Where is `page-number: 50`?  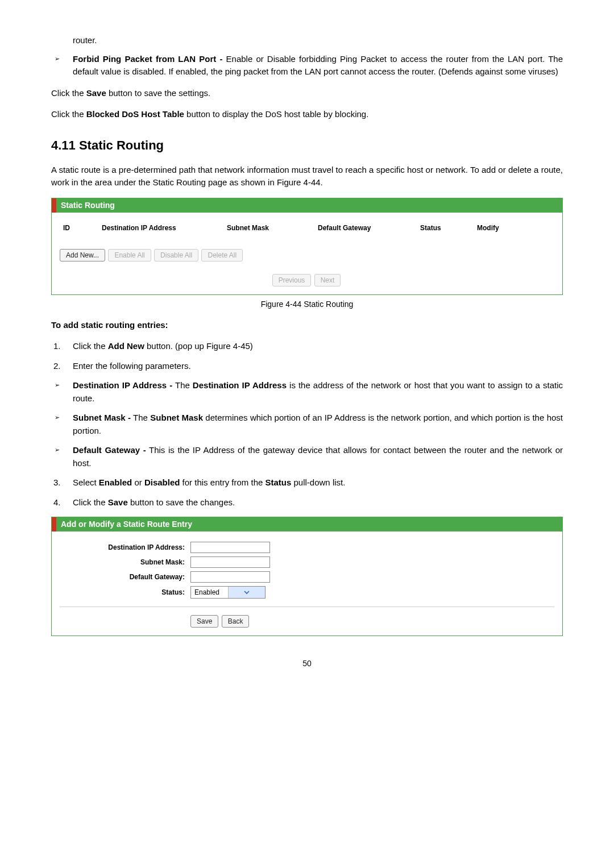
page-number: 50 is located at coordinates (307, 664).